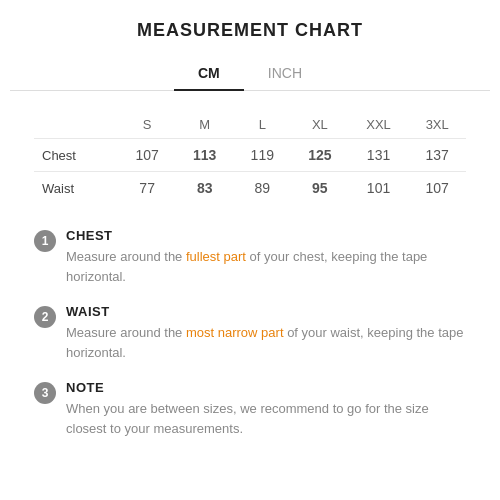  Describe the element at coordinates (205, 156) in the screenshot. I see `chest-m: 113` at that location.